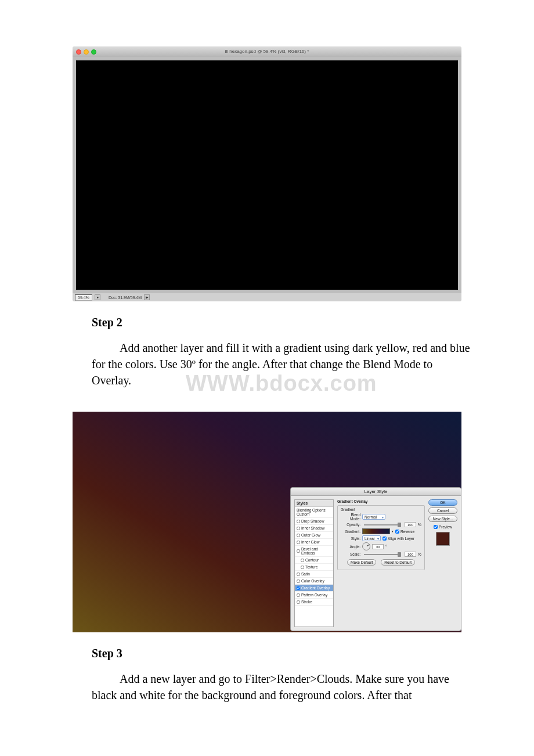 This screenshot has width=534, height=756. I want to click on align-checkbox, so click(384, 539).